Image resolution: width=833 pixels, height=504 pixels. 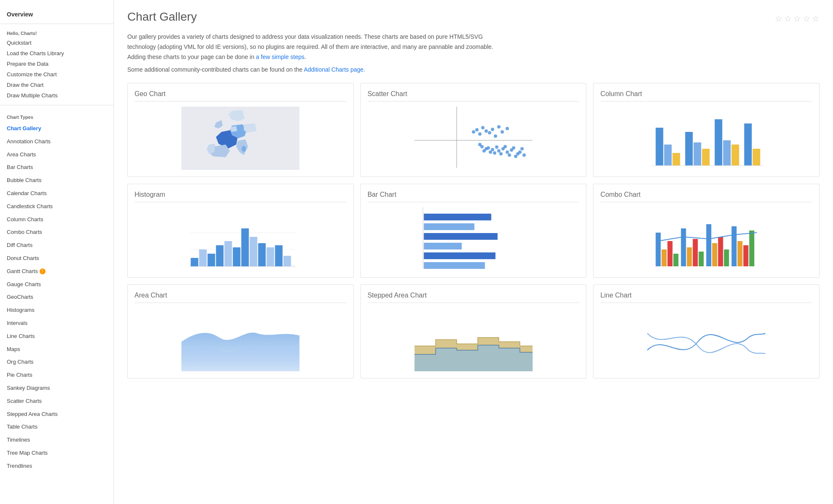 I want to click on sidebar-item-draw-multiple-charts: Draw Multiple Charts, so click(x=56, y=95).